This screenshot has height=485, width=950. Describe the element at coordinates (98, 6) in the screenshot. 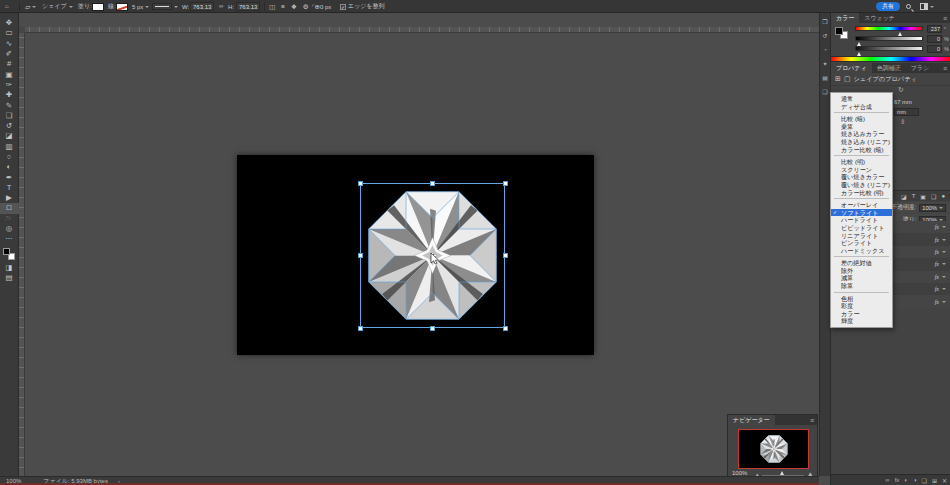

I see `fill-color-swatch` at that location.